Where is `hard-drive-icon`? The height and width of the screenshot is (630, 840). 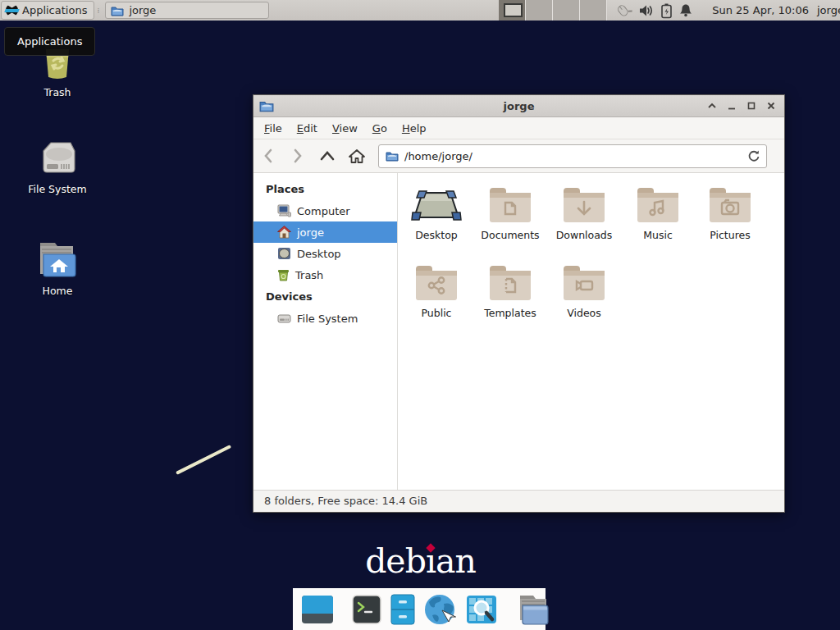
hard-drive-icon is located at coordinates (57, 159).